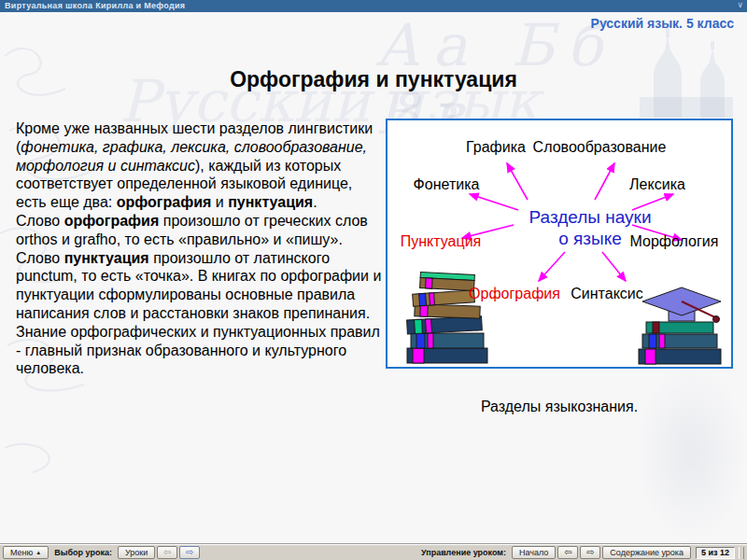 The height and width of the screenshot is (560, 747). What do you see at coordinates (581, 553) in the screenshot?
I see `lesson-control-group: Управление уроком: Начало ⇦ ⇨ Содержание…` at bounding box center [581, 553].